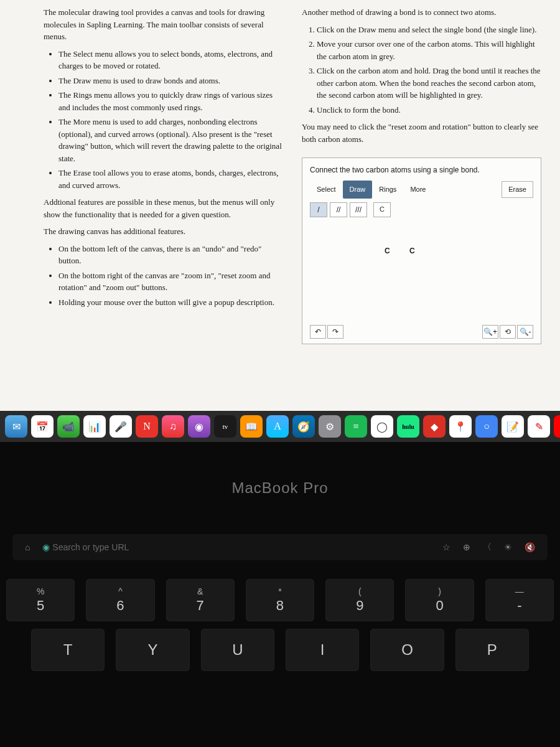 This screenshot has height=747, width=560. Describe the element at coordinates (429, 110) in the screenshot. I see `step: Unclick to form the bond.` at that location.